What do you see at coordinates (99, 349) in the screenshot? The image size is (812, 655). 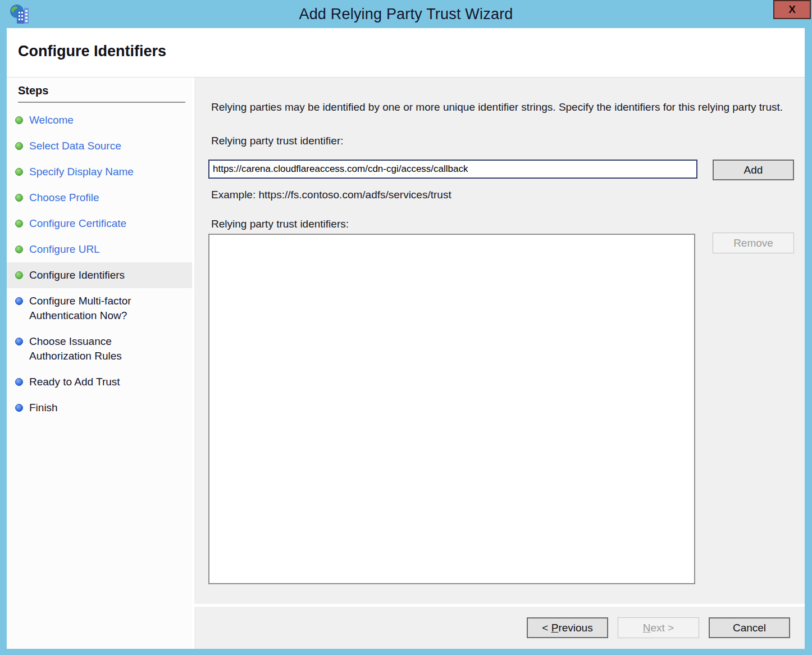 I see `sidebar-item-choose-issuance-rules: Choose Issuance Authorization Rules` at bounding box center [99, 349].